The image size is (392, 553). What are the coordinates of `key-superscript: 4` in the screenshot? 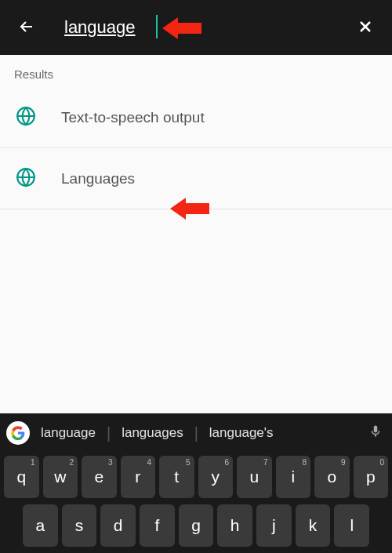 It's located at (149, 463).